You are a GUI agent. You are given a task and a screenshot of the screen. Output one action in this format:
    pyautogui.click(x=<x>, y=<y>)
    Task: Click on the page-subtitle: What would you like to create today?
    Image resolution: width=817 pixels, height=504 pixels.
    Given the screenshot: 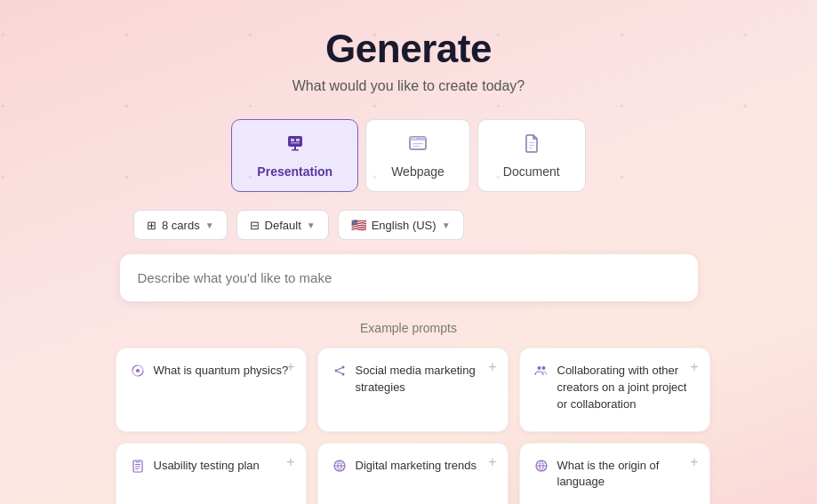 What is the action you would take?
    pyautogui.click(x=409, y=86)
    